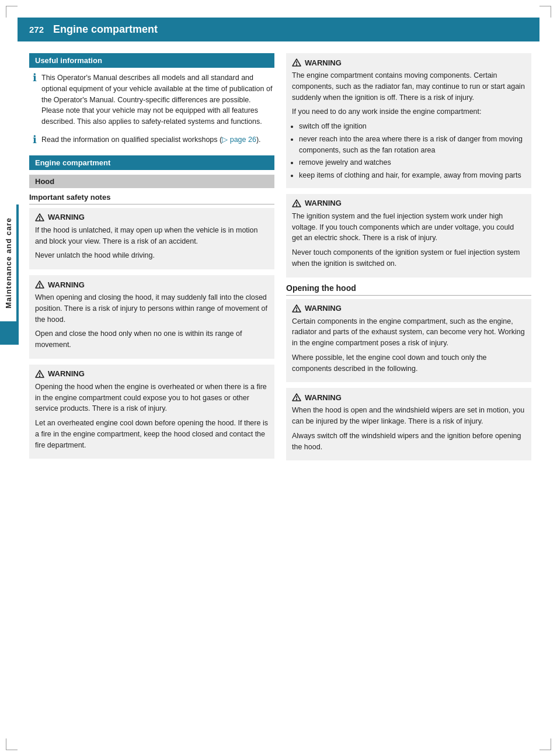 This screenshot has width=557, height=756. What do you see at coordinates (36, 29) in the screenshot?
I see `page-number: 272` at bounding box center [36, 29].